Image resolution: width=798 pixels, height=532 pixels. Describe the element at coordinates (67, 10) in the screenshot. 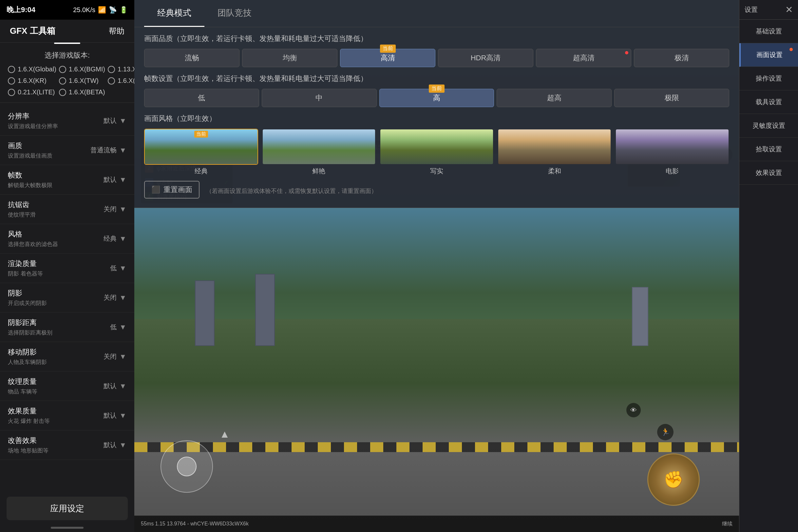

I see `status-bar: 晚上9:04 25.0K/s 📶 📡 🔋` at that location.